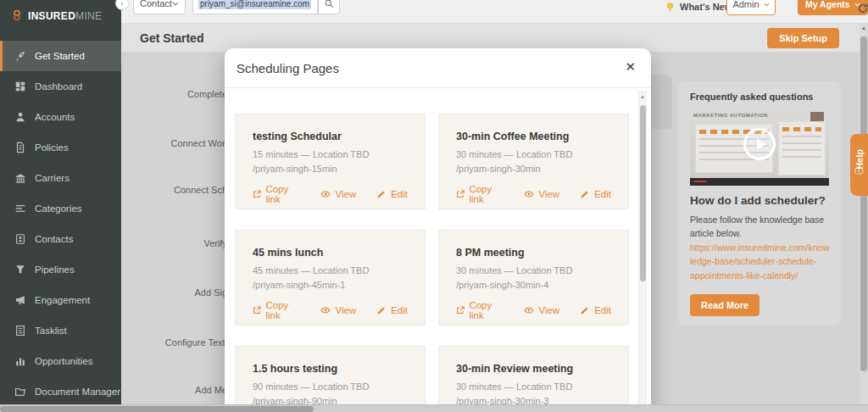 Image resolution: width=868 pixels, height=412 pixels. What do you see at coordinates (698, 7) in the screenshot?
I see `whats-new-button: What's New` at bounding box center [698, 7].